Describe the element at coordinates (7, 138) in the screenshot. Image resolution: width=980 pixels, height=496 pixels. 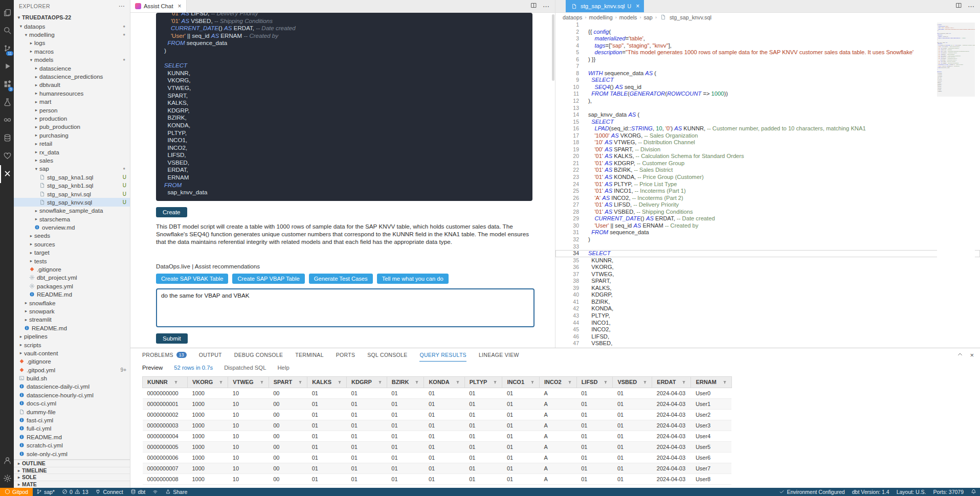
I see `activity-database-button` at that location.